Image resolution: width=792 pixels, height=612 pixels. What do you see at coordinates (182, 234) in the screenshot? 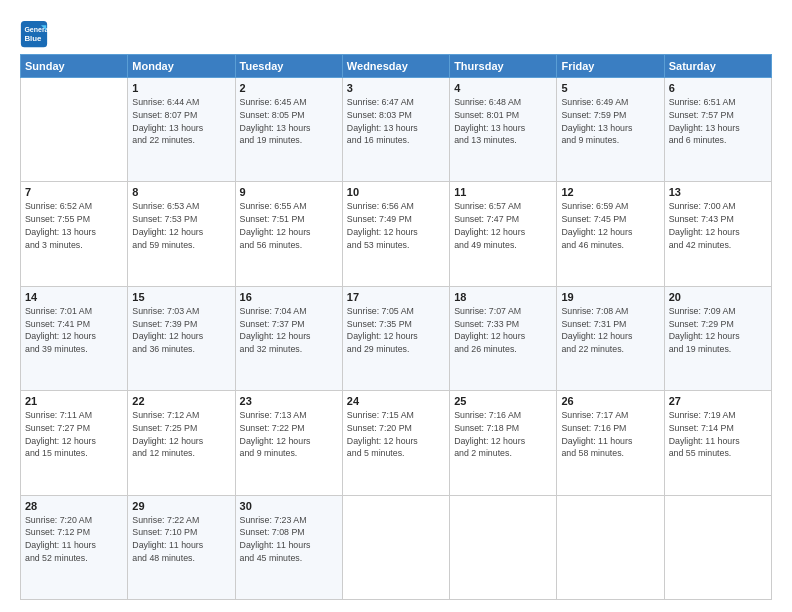
I see `calendar-cell: 8Sunrise: 6:53 AM Sunset: 7:53 PM Daylig…` at bounding box center [182, 234].